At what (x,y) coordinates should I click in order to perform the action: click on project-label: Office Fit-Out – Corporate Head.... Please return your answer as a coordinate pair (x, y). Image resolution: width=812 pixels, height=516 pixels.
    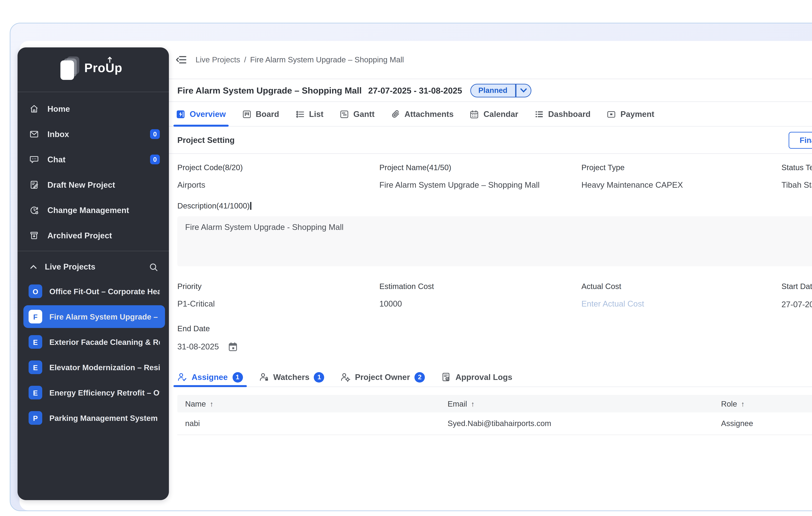
    Looking at the image, I should click on (105, 291).